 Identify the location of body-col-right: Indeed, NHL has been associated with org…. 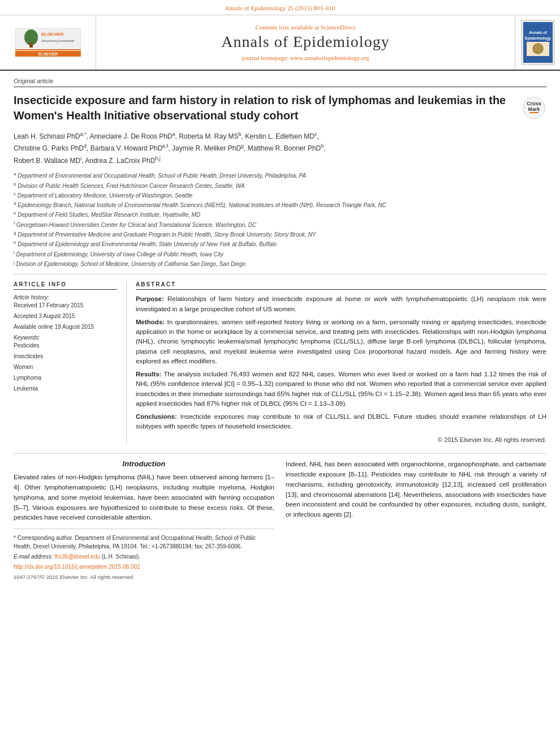
(416, 521).